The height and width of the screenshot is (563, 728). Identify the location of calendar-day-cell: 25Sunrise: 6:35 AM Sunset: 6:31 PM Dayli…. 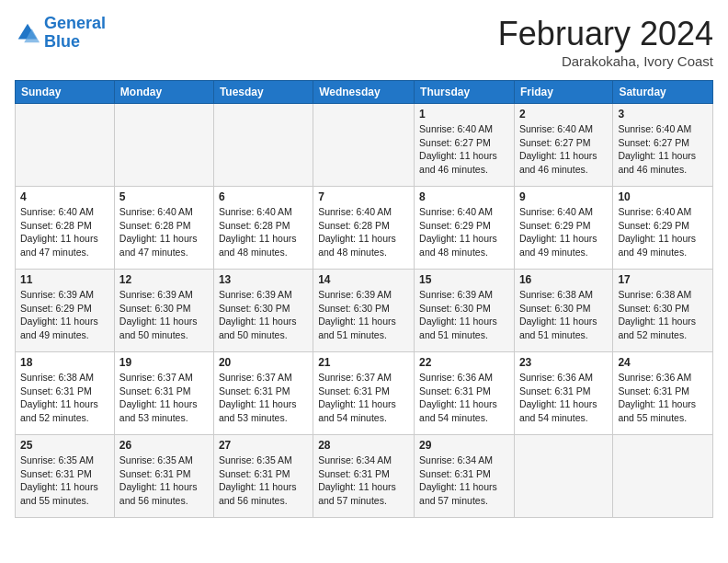
(65, 477).